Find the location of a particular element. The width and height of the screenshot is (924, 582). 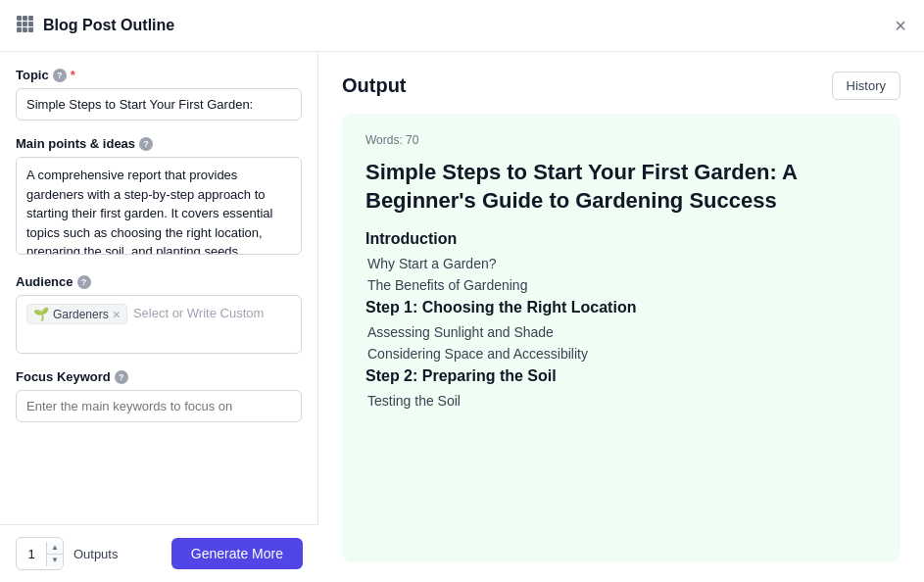

main-points-textarea: A comprehensive report that provides gar… is located at coordinates (159, 206).